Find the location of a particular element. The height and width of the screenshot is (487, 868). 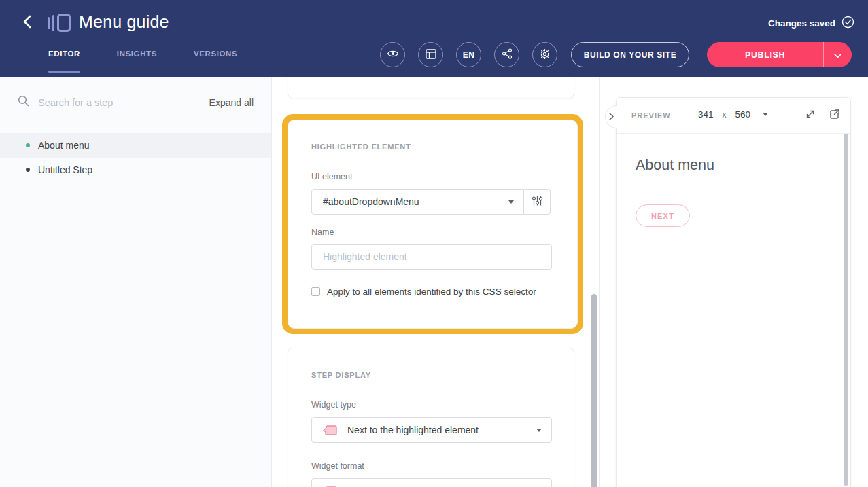

step-search-input is located at coordinates (124, 103).